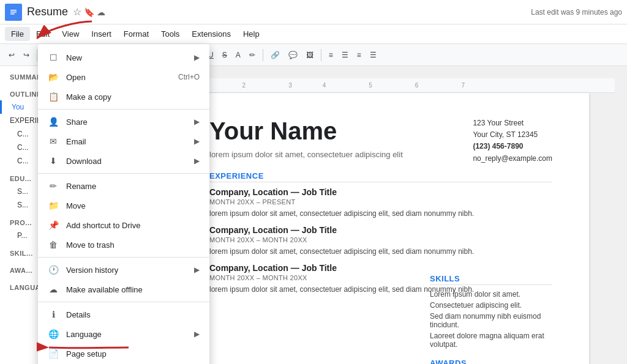 Image resolution: width=627 pixels, height=364 pixels. Describe the element at coordinates (314, 12) in the screenshot. I see `title-bar: Resume ☆ 🔖 ☁ Last edit was 9 minutes ago` at that location.